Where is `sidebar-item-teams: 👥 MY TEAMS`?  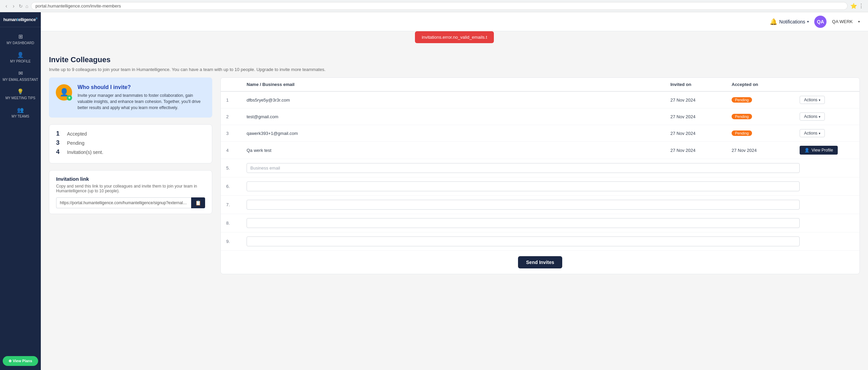 sidebar-item-teams: 👥 MY TEAMS is located at coordinates (20, 112).